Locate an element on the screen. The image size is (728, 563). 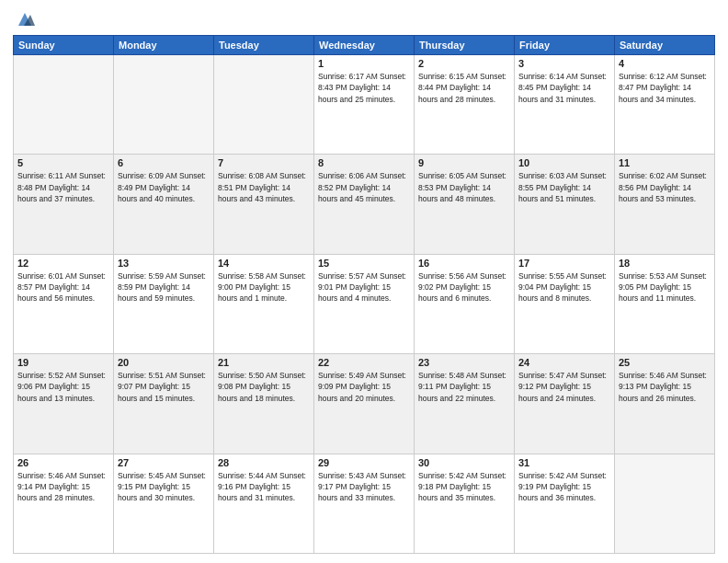
day-cell: 10Sunrise: 6:03 AM Sunset: 8:55 PM Dayli… is located at coordinates (564, 204).